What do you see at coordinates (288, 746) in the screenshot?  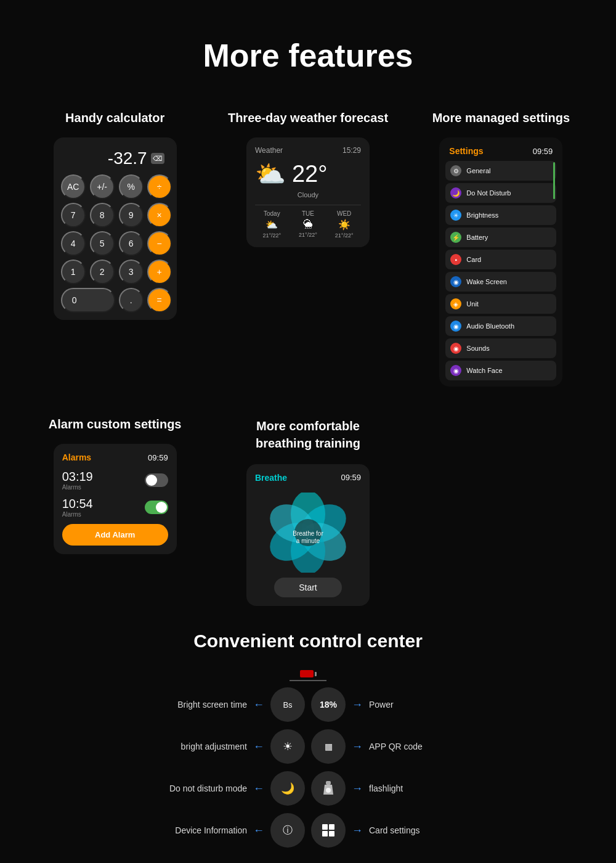 I see `cc-btn-brightness: ☀` at bounding box center [288, 746].